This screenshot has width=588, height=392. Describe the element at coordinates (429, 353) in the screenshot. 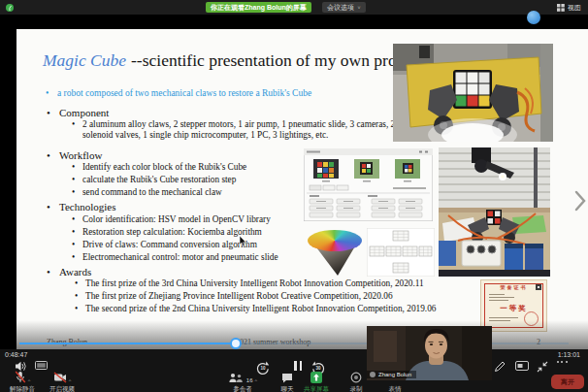

I see `webcam-thumbnail: Zhang Bolun` at that location.